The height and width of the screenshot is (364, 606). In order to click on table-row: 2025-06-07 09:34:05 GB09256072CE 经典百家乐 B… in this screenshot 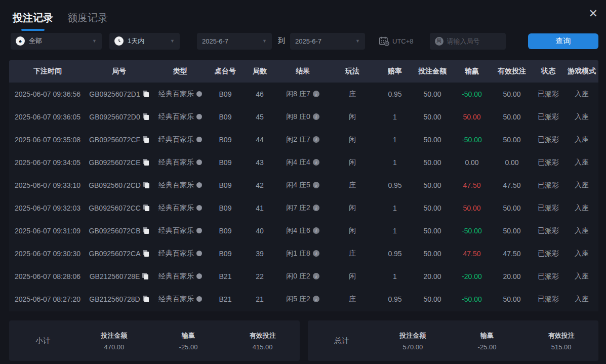, I will do `click(304, 162)`.